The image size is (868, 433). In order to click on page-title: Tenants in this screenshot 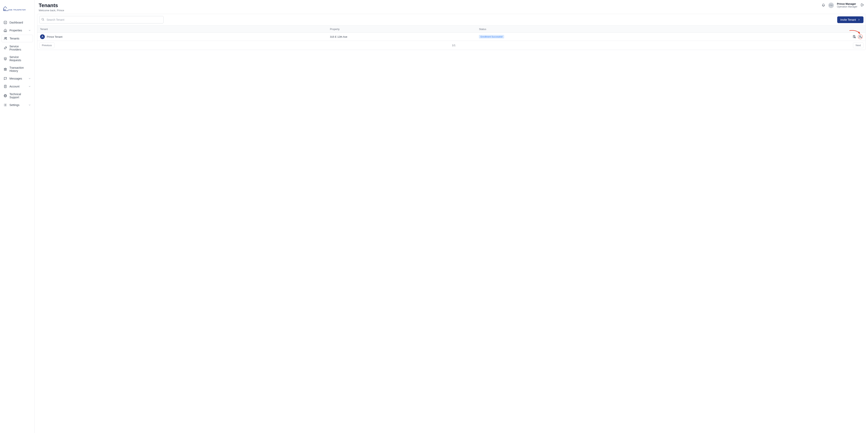, I will do `click(51, 5)`.